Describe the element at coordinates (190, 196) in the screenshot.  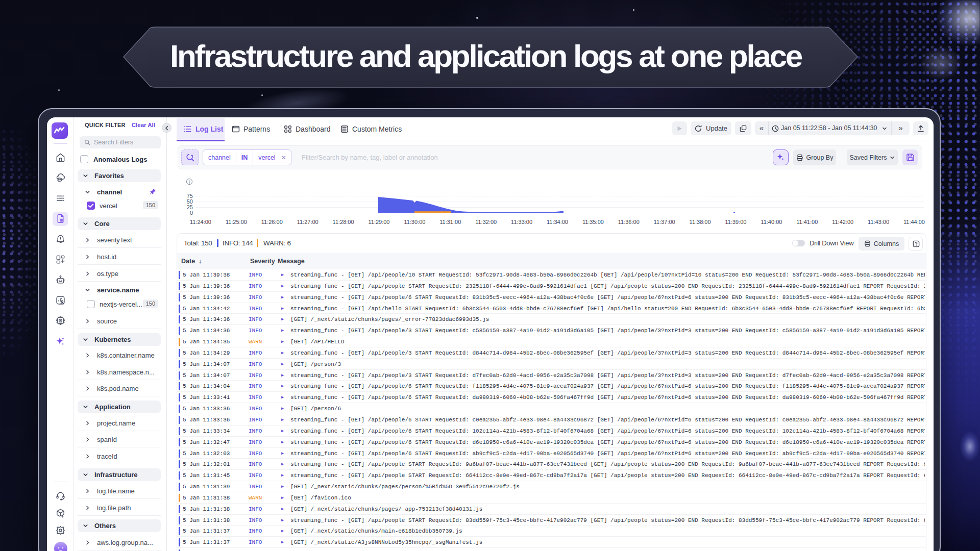
I see `svg-text: 75` at that location.